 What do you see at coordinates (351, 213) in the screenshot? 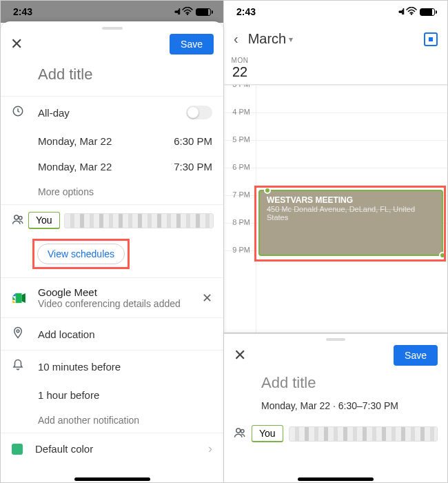
I see `event-location: 450 Mc Donald Avenue, DeLand, FL, United…` at bounding box center [351, 213].